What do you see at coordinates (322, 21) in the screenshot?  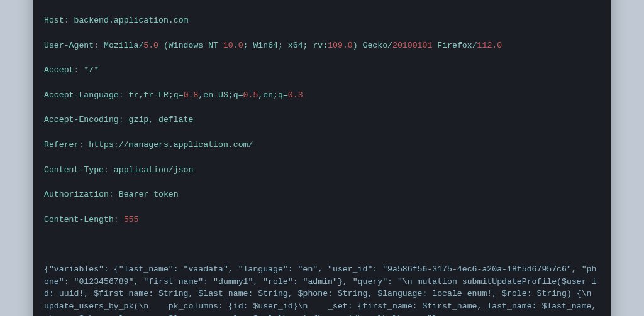 I see `header-host: Host: backend.application.com` at bounding box center [322, 21].